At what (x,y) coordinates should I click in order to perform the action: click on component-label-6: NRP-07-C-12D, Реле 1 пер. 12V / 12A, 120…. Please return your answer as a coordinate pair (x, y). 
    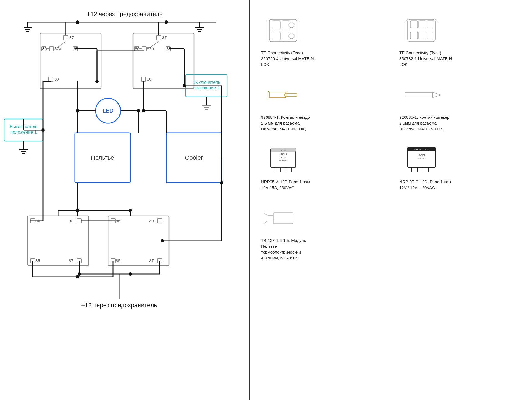
    Looking at the image, I should click on (427, 185).